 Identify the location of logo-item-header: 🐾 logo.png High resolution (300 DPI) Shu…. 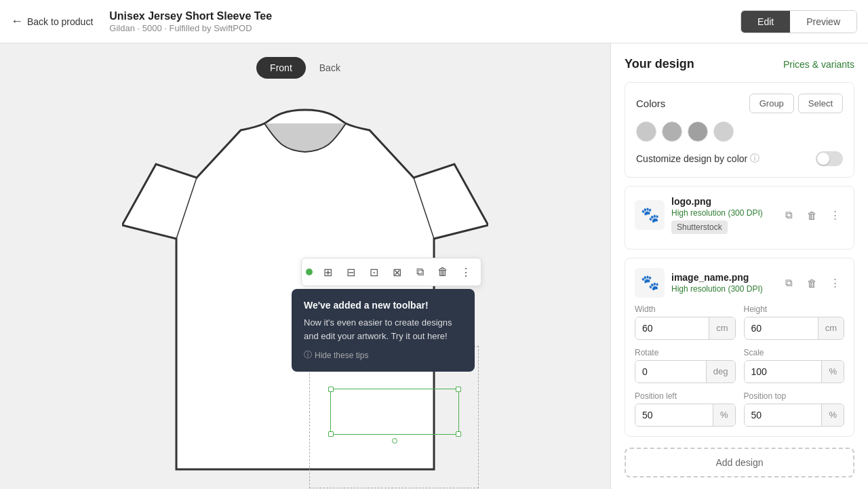
(739, 215).